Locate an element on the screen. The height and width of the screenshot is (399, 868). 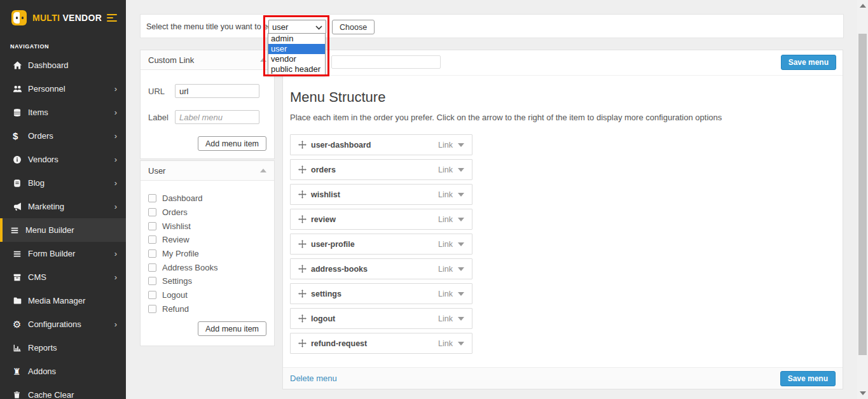
url-input is located at coordinates (217, 91).